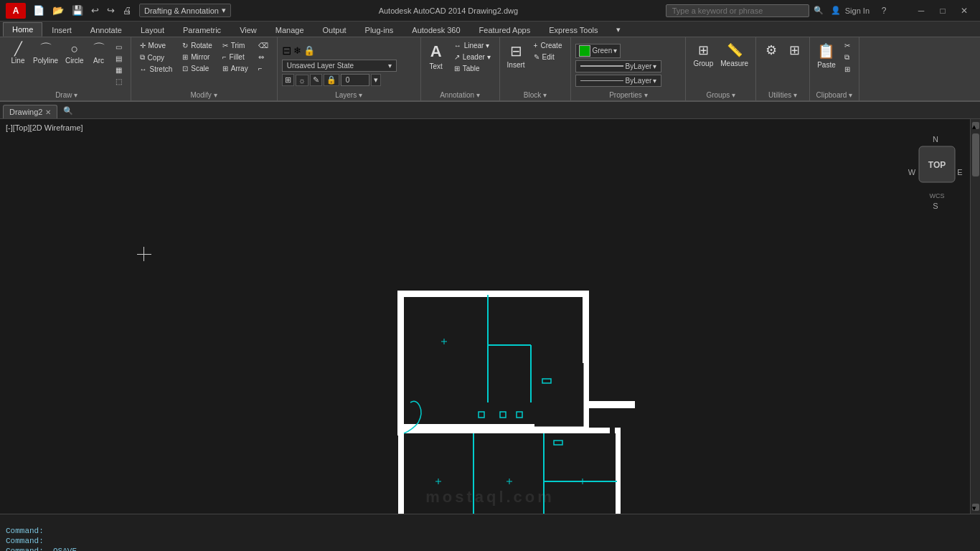  I want to click on modify-expand-icon: ▾, so click(215, 95).